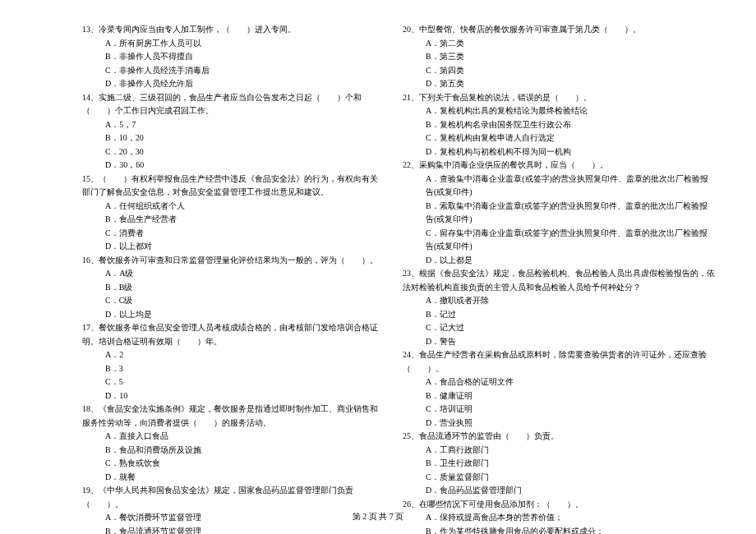 The width and height of the screenshot is (756, 534). What do you see at coordinates (559, 30) in the screenshot?
I see `question-stem: 20、中型餐馆、快餐店的餐饮服务许可审查属于第几类（ ）。` at bounding box center [559, 30].